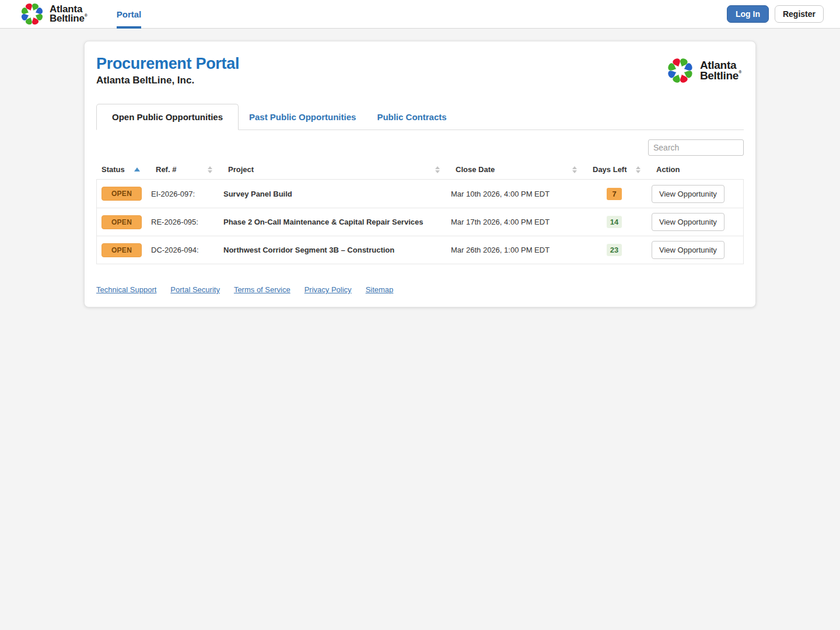  I want to click on column-label: Project, so click(241, 169).